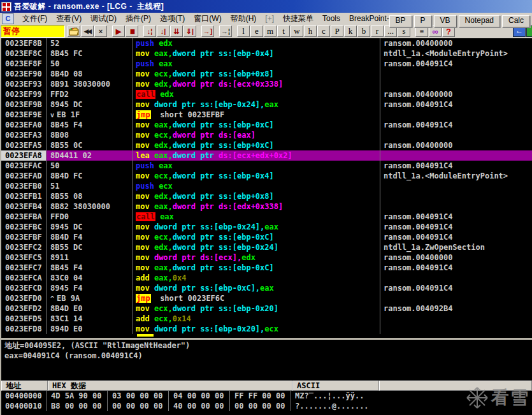 The width and height of the screenshot is (532, 415). Describe the element at coordinates (266, 6) in the screenshot. I see `title-bar: 吾爱破解 - ransom.exe - [LCG - 主线程]` at that location.